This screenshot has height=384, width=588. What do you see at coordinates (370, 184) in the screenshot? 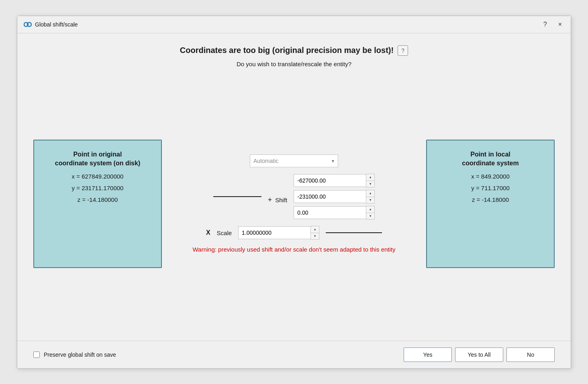
I see `shift-x-down: ▼` at bounding box center [370, 184].